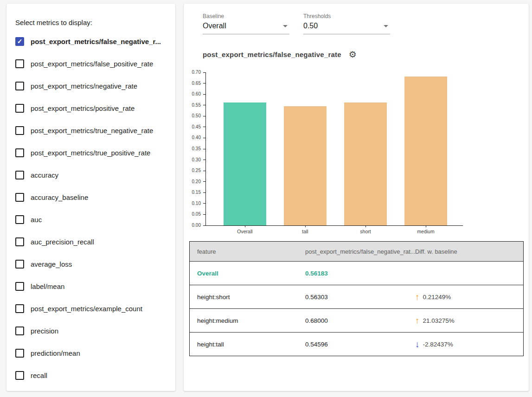 The width and height of the screenshot is (532, 397). What do you see at coordinates (192, 160) in the screenshot?
I see `y-axis-label: 0.30` at bounding box center [192, 160].